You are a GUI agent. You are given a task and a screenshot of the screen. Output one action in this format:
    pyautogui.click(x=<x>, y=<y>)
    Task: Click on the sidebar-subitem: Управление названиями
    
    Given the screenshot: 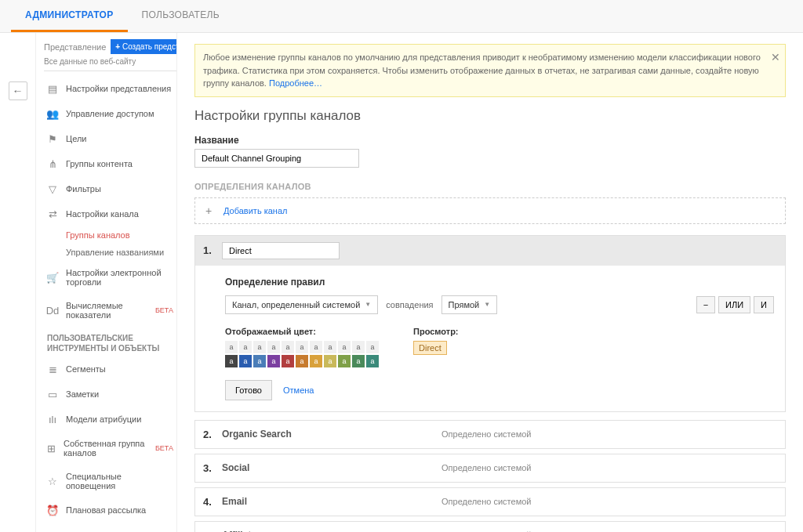 What is the action you would take?
    pyautogui.click(x=110, y=252)
    